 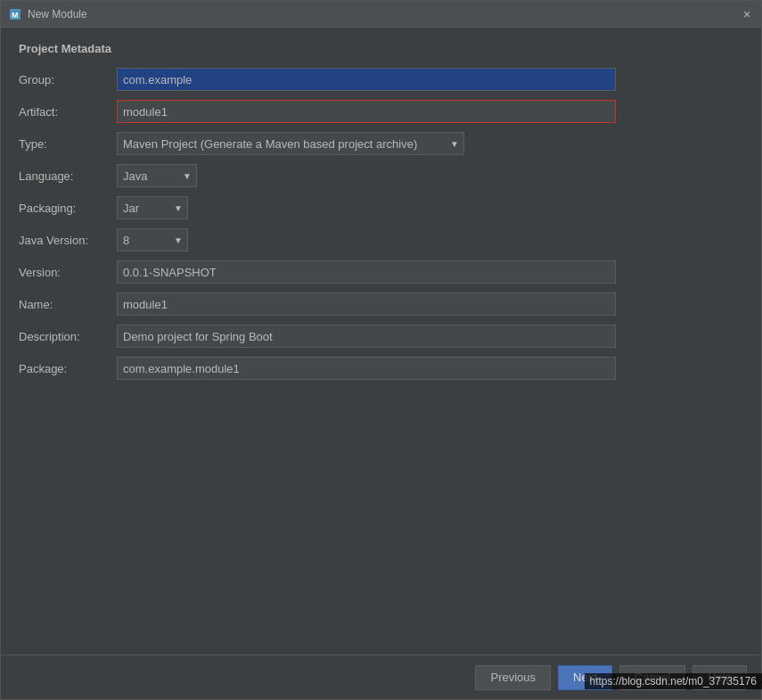 What do you see at coordinates (366, 79) in the screenshot?
I see `group-field` at bounding box center [366, 79].